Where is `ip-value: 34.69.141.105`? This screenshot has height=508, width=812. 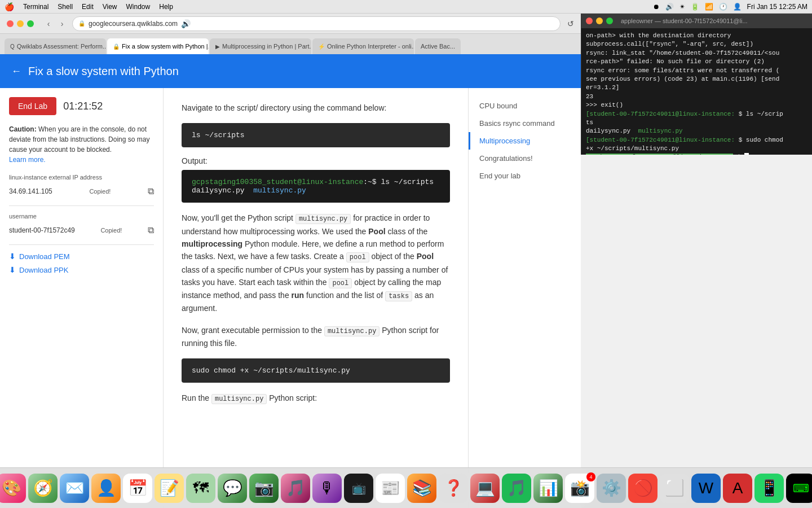
ip-value: 34.69.141.105 is located at coordinates (30, 191).